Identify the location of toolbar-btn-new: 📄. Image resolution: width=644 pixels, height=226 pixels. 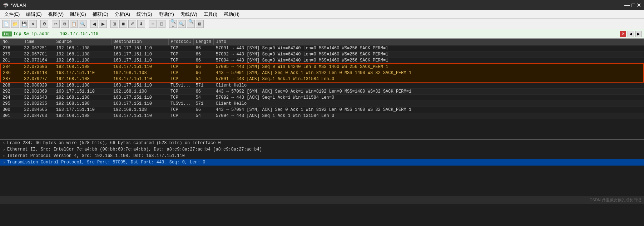
(6, 24).